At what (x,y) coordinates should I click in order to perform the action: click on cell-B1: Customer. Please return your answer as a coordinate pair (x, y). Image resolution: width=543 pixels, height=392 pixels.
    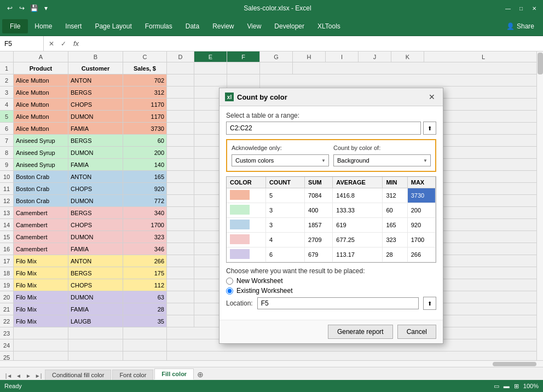
    Looking at the image, I should click on (96, 68).